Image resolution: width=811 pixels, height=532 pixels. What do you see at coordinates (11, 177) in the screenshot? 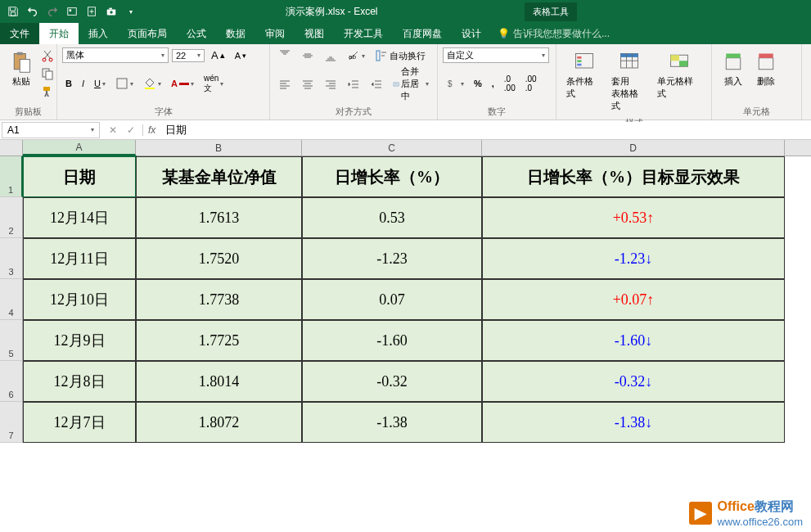
I see `row-header-1: 1` at bounding box center [11, 177].